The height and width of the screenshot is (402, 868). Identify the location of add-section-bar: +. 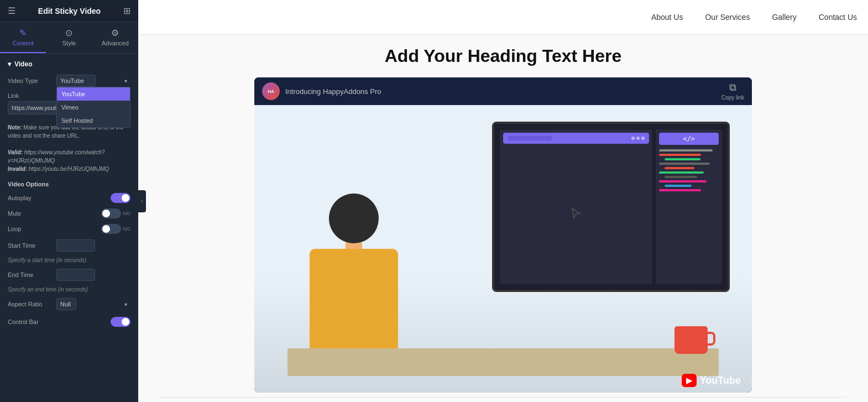
(503, 399).